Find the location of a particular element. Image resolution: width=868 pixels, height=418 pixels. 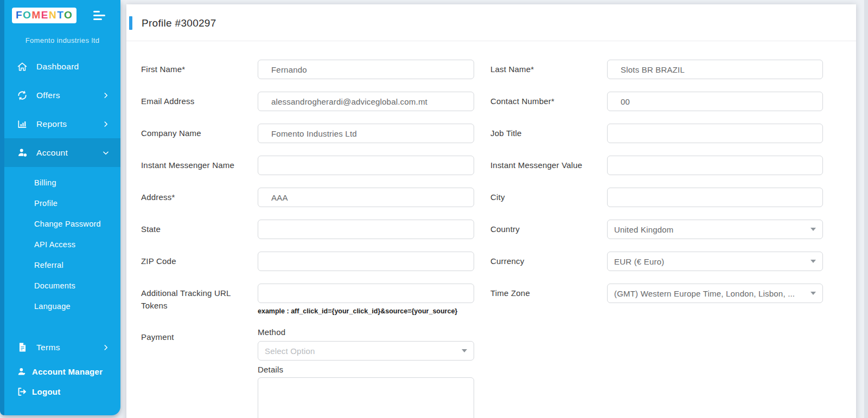

logo-letter: N is located at coordinates (53, 15).